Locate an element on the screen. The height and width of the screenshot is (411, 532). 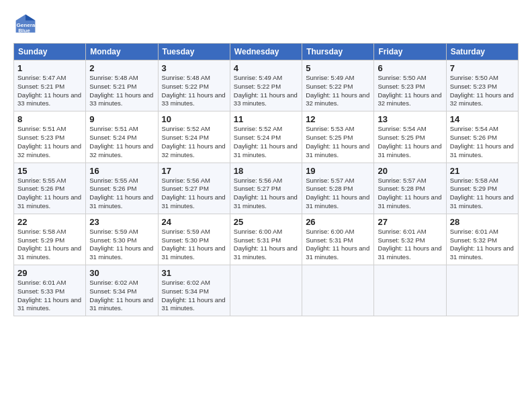
header-day: Saturday is located at coordinates (482, 52).